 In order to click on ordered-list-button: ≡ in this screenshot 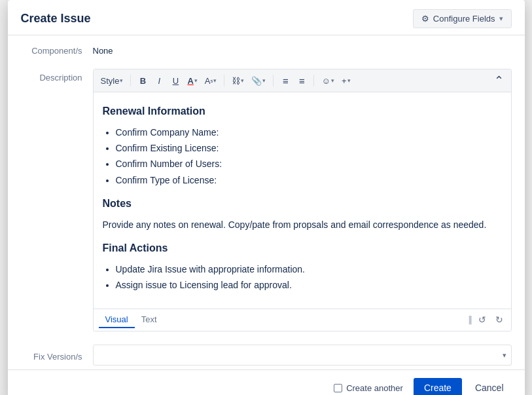, I will do `click(302, 81)`.